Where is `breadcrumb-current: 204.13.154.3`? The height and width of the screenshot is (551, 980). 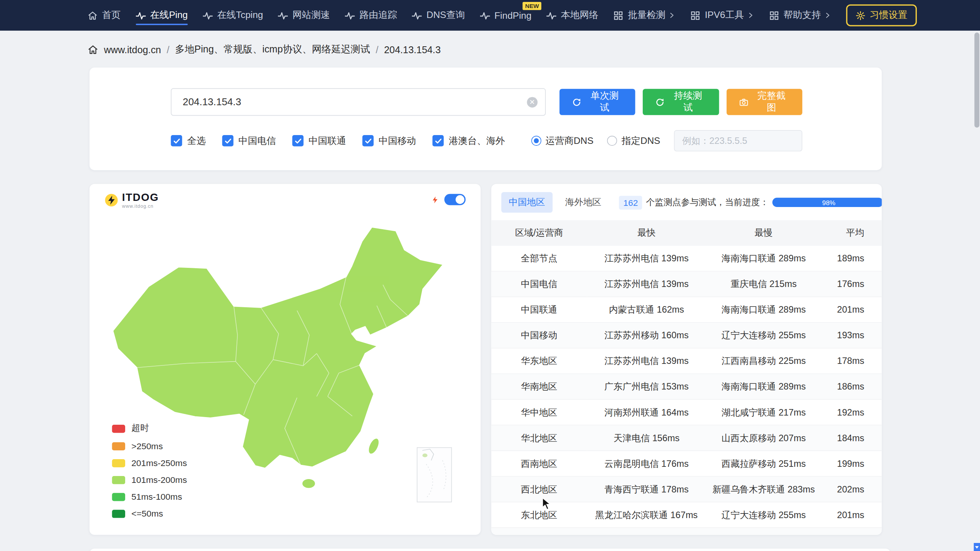 breadcrumb-current: 204.13.154.3 is located at coordinates (412, 50).